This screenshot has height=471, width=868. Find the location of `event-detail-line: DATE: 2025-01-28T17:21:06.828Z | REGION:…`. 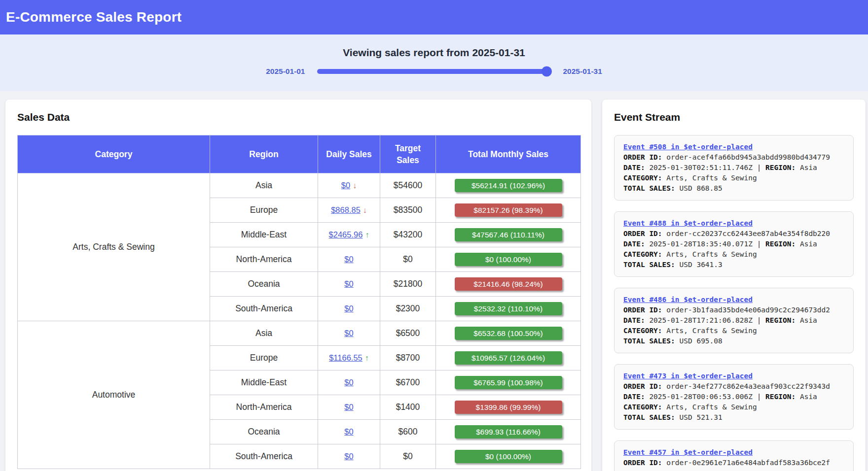

event-detail-line: DATE: 2025-01-28T17:21:06.828Z | REGION:… is located at coordinates (734, 320).